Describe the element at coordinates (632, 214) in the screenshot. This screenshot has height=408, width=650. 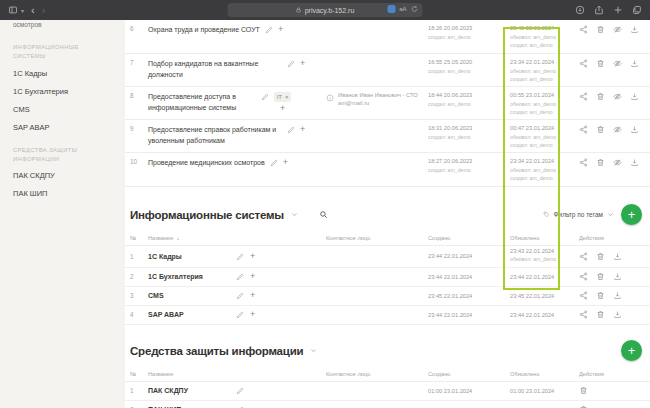
I see `add-system-button: +` at that location.